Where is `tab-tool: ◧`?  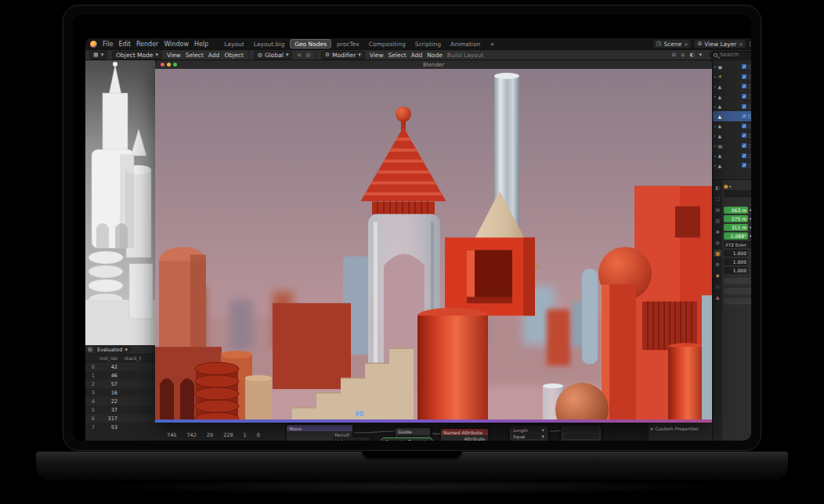
tab-tool: ◧ is located at coordinates (717, 188).